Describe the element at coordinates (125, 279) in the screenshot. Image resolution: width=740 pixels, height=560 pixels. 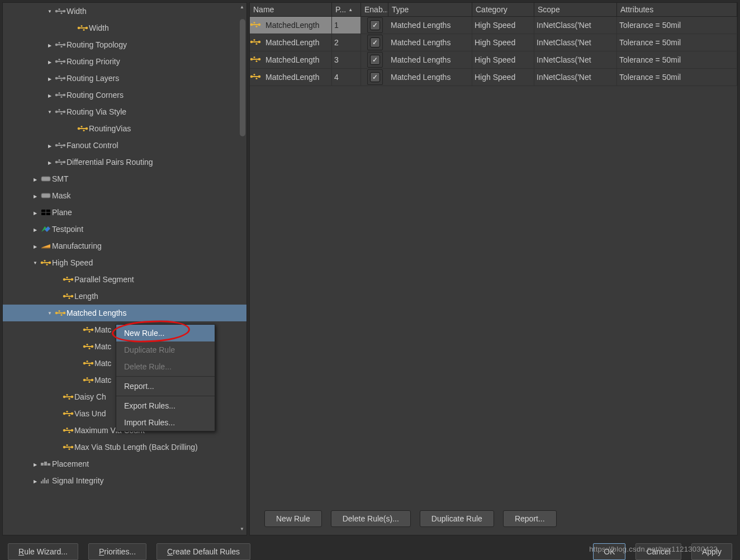
I see `tree-parallel-segment: Parallel Segment` at that location.